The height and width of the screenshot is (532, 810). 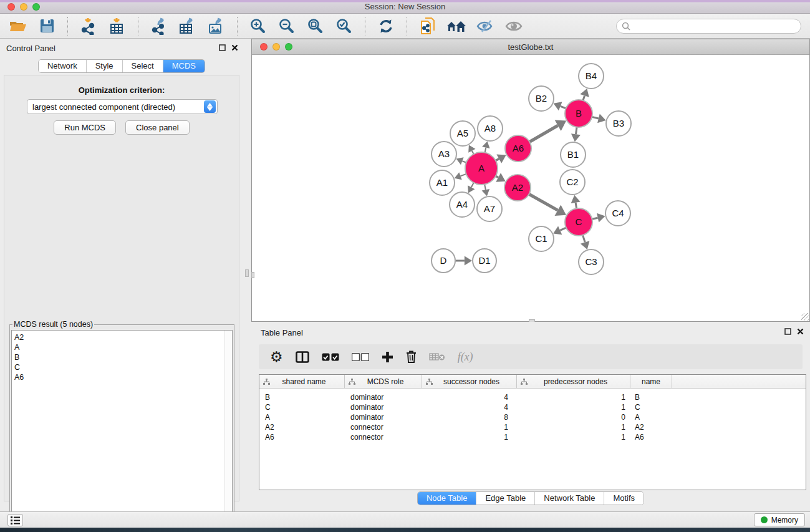 What do you see at coordinates (805, 317) in the screenshot?
I see `resize-handle` at bounding box center [805, 317].